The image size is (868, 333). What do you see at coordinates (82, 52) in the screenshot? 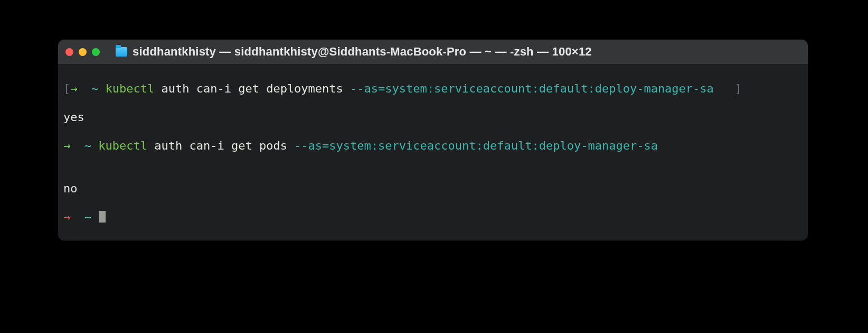
I see `traffic-lights` at bounding box center [82, 52].